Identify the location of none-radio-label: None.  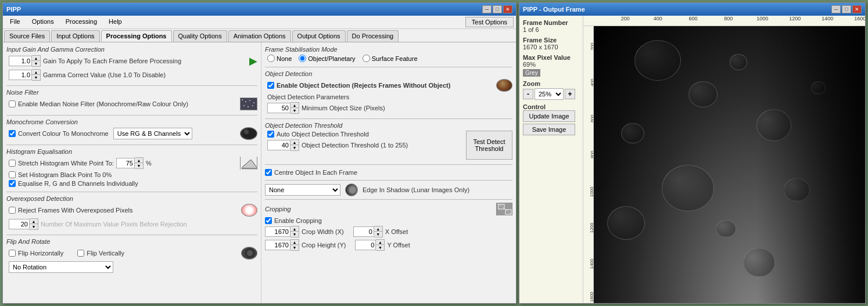
(279, 58).